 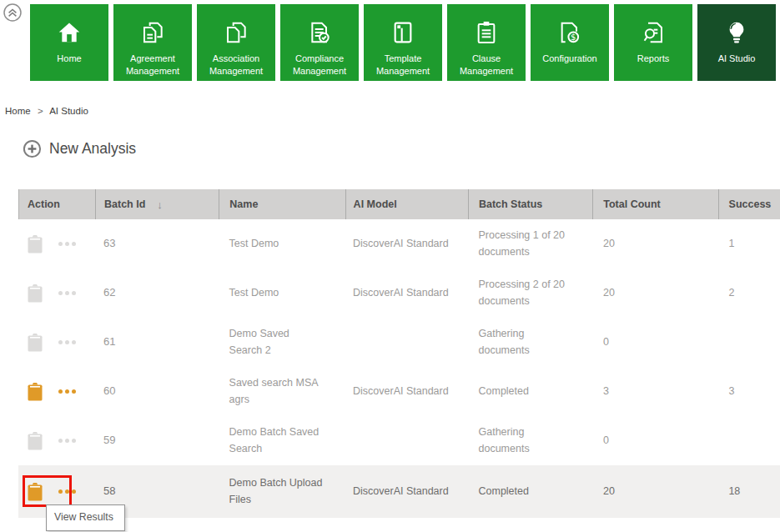 What do you see at coordinates (399, 342) in the screenshot?
I see `table-row: 61 Demo Saved Search 2 Gathering documen…` at bounding box center [399, 342].